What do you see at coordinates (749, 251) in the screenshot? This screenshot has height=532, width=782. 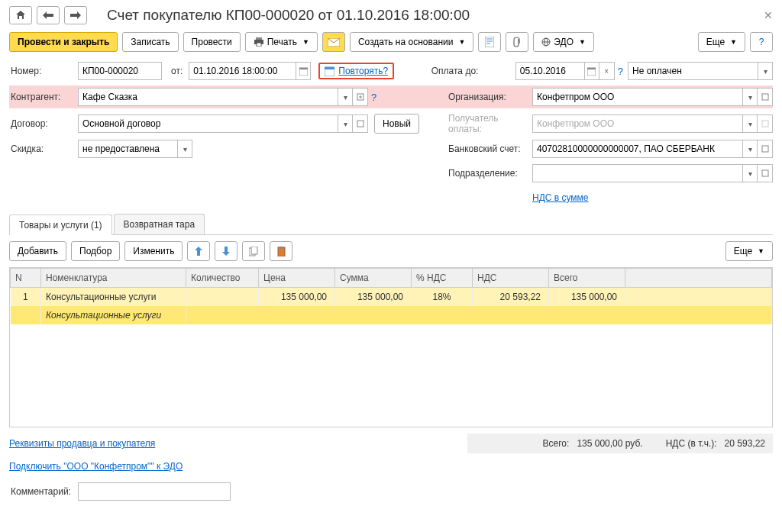 I see `tab-more-button: Еще▼` at bounding box center [749, 251].